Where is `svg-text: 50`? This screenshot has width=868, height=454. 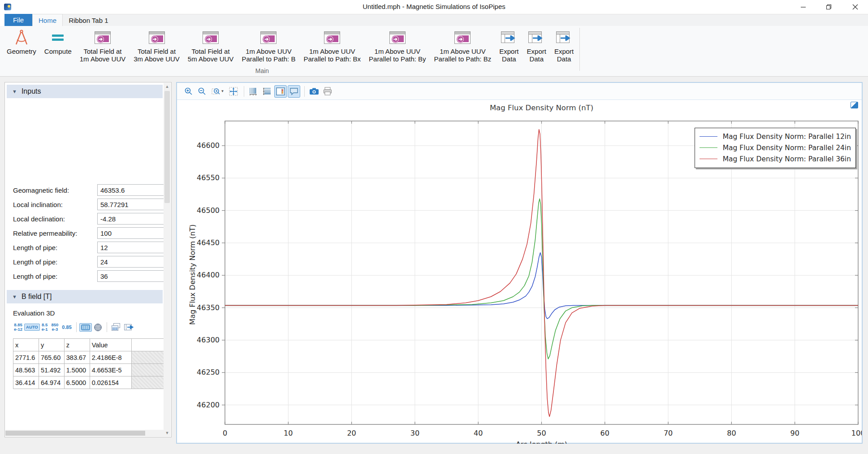 svg-text: 50 is located at coordinates (541, 433).